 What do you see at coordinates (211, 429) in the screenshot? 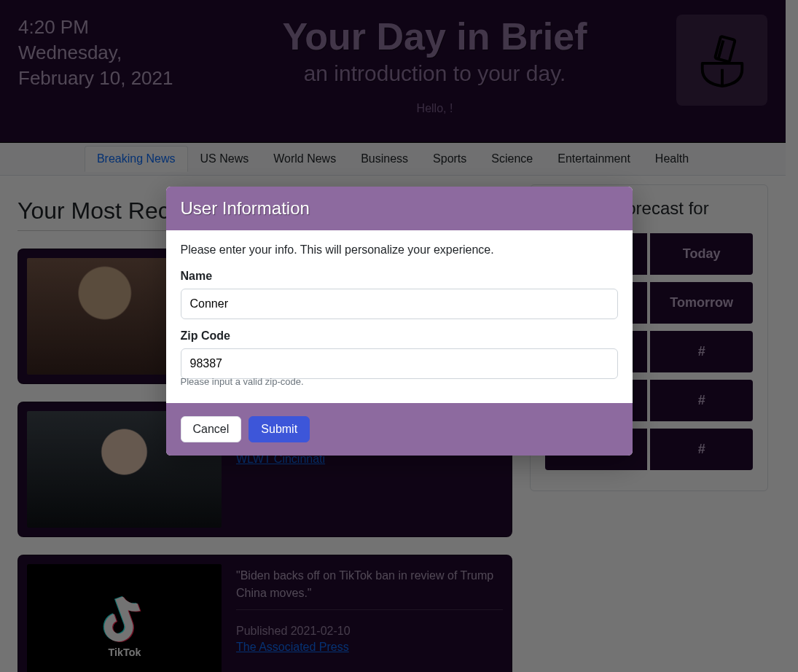
I see `cancel-button: Cancel` at bounding box center [211, 429].